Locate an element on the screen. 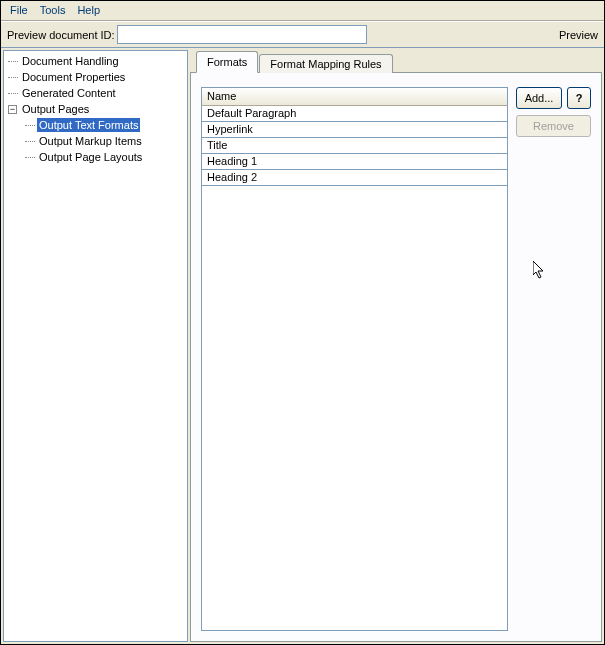  preview-id-input is located at coordinates (242, 34).